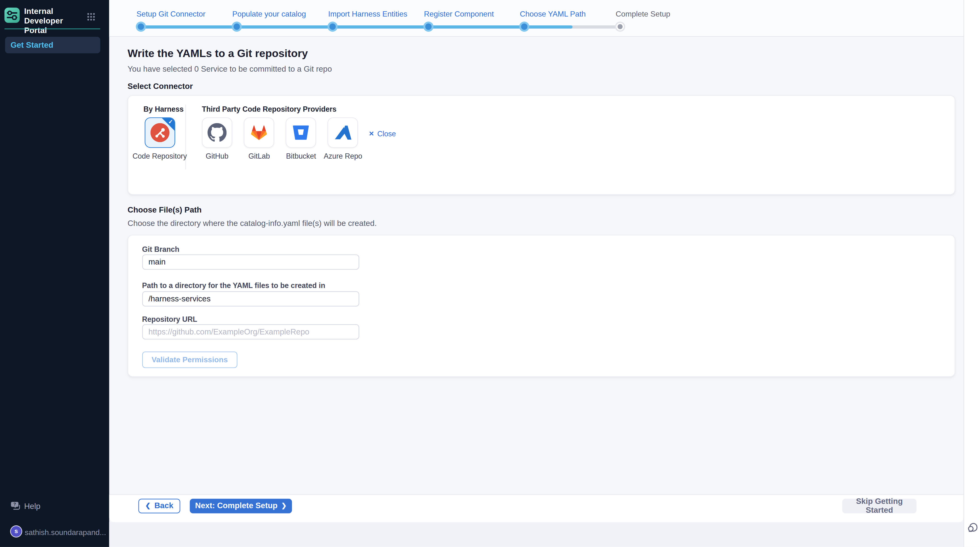  What do you see at coordinates (251, 262) in the screenshot?
I see `git-branch-input` at bounding box center [251, 262].